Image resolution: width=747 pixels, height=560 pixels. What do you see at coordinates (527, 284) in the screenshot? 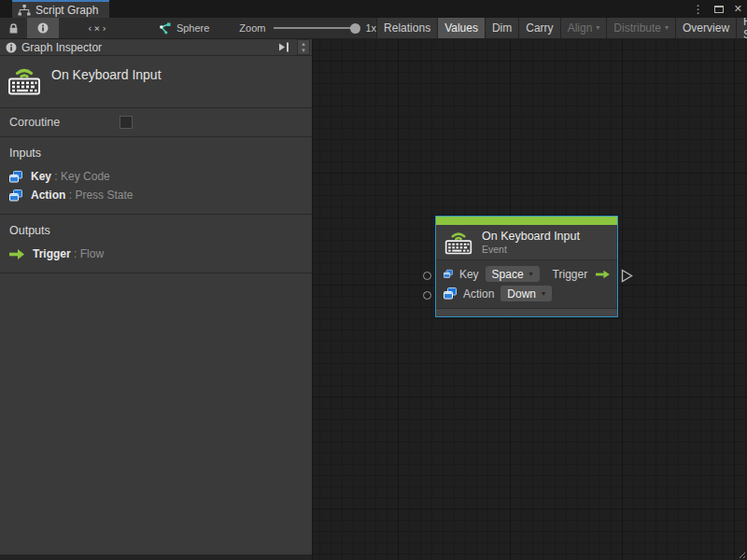
I see `node-body: Key Space ▾ Trigger` at bounding box center [527, 284].